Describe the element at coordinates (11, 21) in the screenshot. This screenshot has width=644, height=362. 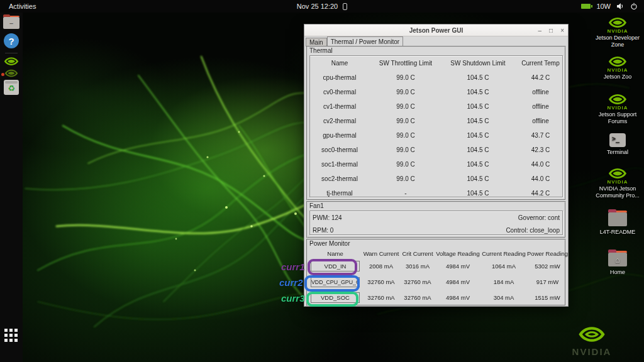
I see `dock-item-files: –` at that location.